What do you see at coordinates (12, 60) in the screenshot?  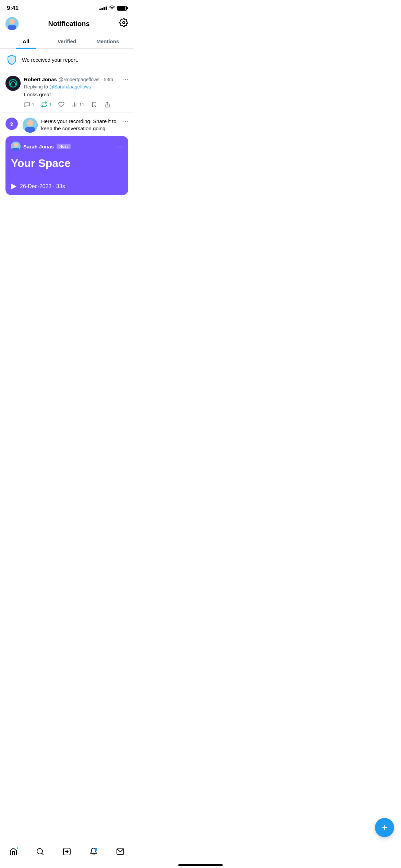 I see `shield-icon` at bounding box center [12, 60].